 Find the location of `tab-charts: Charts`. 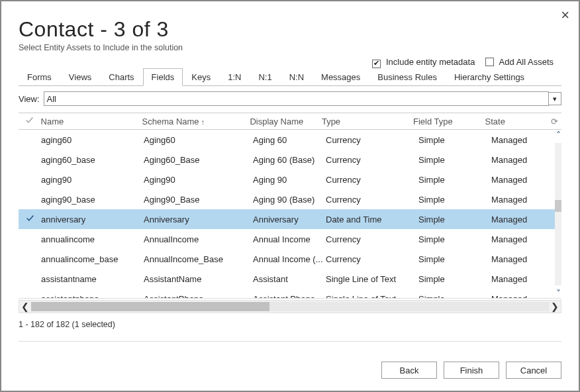

tab-charts: Charts is located at coordinates (121, 77).